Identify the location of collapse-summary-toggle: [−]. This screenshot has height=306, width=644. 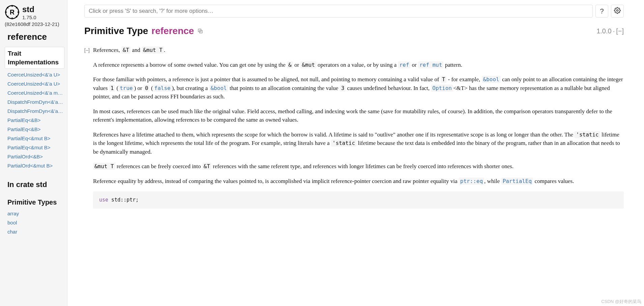
(87, 51).